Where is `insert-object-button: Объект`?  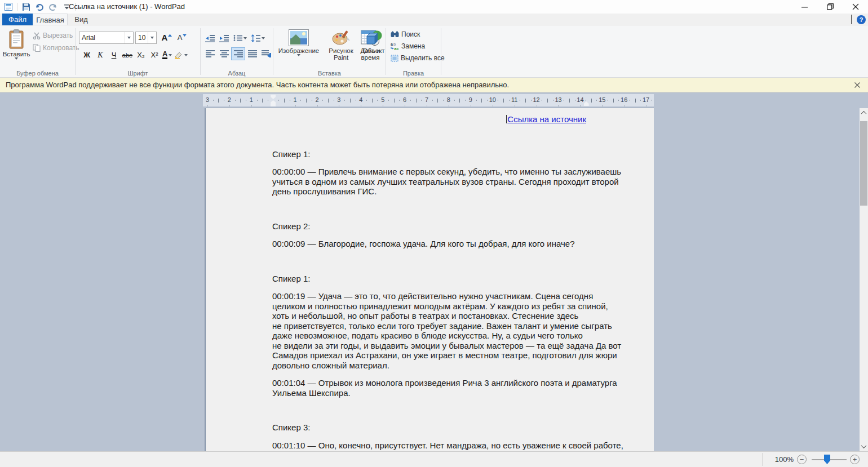 insert-object-button: Объект is located at coordinates (374, 42).